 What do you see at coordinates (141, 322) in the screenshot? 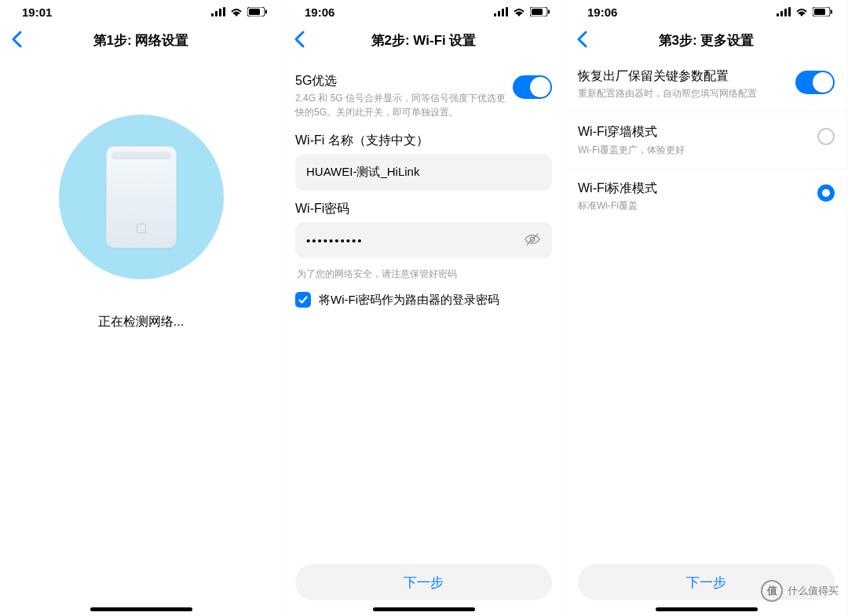
I see `detecting-label: 正在检测网络...` at bounding box center [141, 322].